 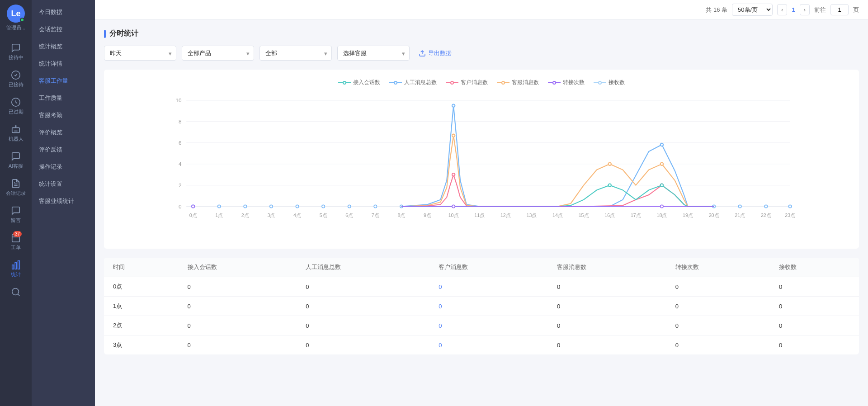 What do you see at coordinates (840, 10) in the screenshot?
I see `goto-input` at bounding box center [840, 10].